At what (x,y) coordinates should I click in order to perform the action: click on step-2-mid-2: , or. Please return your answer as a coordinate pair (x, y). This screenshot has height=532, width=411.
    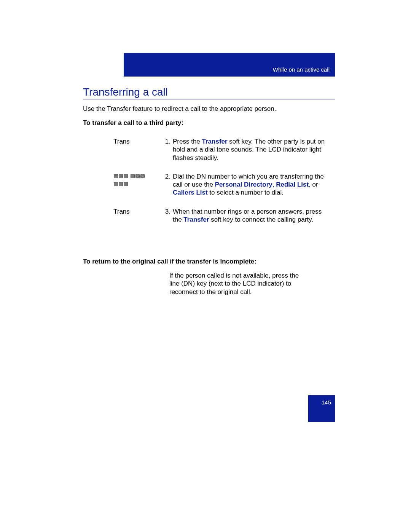
    Looking at the image, I should click on (314, 184).